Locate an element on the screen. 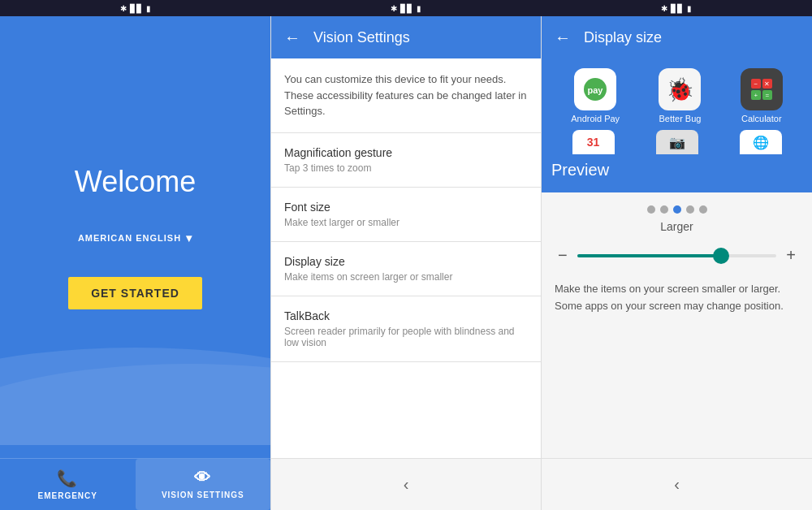 The image size is (812, 510). eye-icon: 👁 is located at coordinates (203, 478).